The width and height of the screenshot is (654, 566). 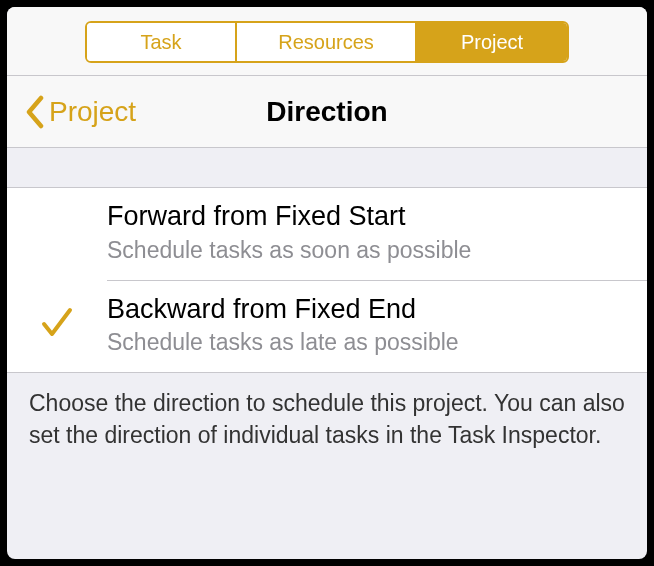 What do you see at coordinates (367, 310) in the screenshot?
I see `option-title: Backward from Fixed End` at bounding box center [367, 310].